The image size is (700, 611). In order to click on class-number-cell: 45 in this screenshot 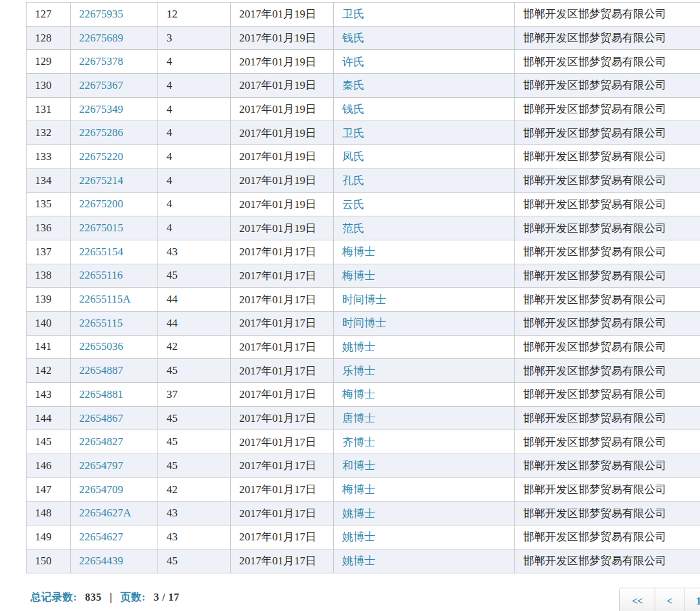, I will do `click(194, 442)`.